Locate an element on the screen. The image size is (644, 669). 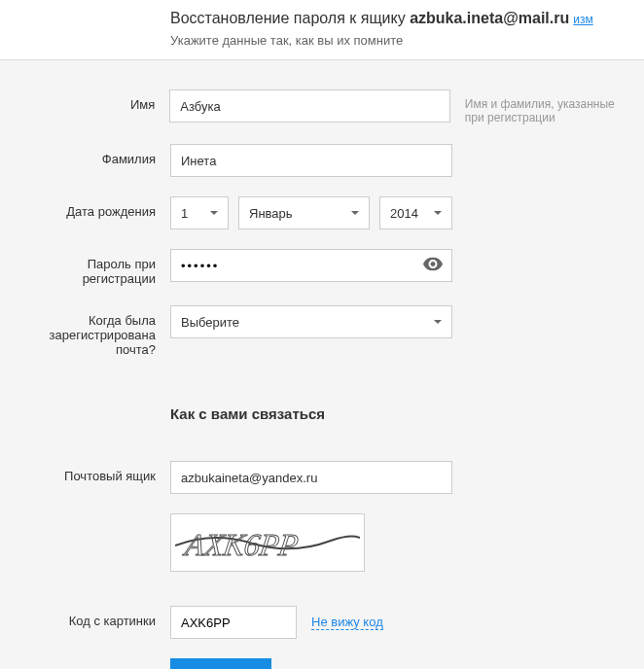
captcha-image: AXK6PP is located at coordinates (268, 543).